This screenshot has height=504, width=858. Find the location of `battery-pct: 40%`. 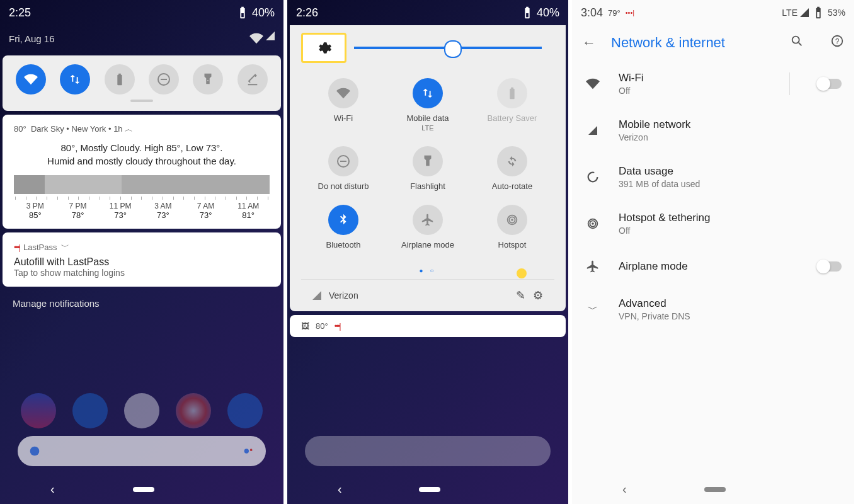

battery-pct: 40% is located at coordinates (263, 13).